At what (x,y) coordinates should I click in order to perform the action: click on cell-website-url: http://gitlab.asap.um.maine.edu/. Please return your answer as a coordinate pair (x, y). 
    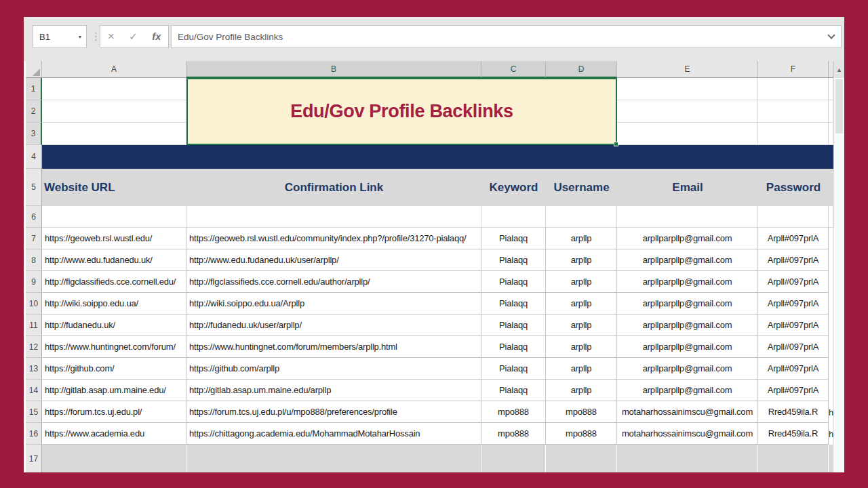
    Looking at the image, I should click on (114, 390).